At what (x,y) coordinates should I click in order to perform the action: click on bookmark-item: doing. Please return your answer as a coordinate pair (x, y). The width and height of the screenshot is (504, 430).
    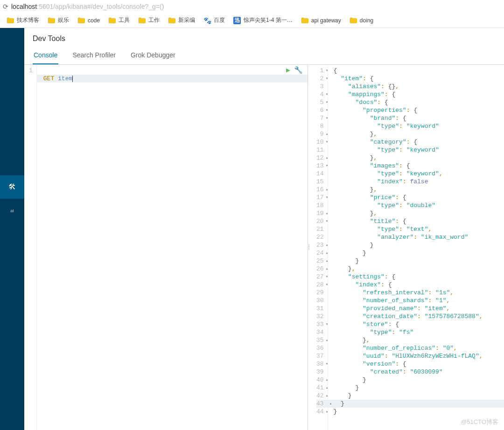
    Looking at the image, I should click on (361, 21).